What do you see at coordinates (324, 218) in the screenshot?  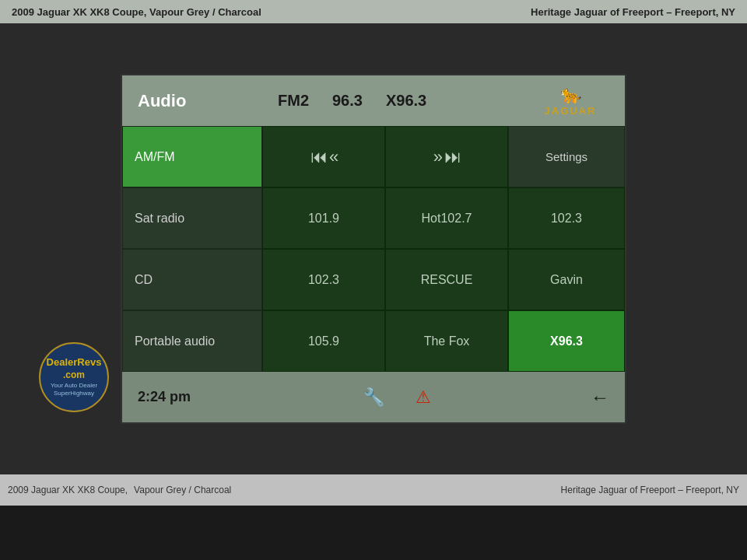 I see `preset-freq-1: 101.9` at bounding box center [324, 218].